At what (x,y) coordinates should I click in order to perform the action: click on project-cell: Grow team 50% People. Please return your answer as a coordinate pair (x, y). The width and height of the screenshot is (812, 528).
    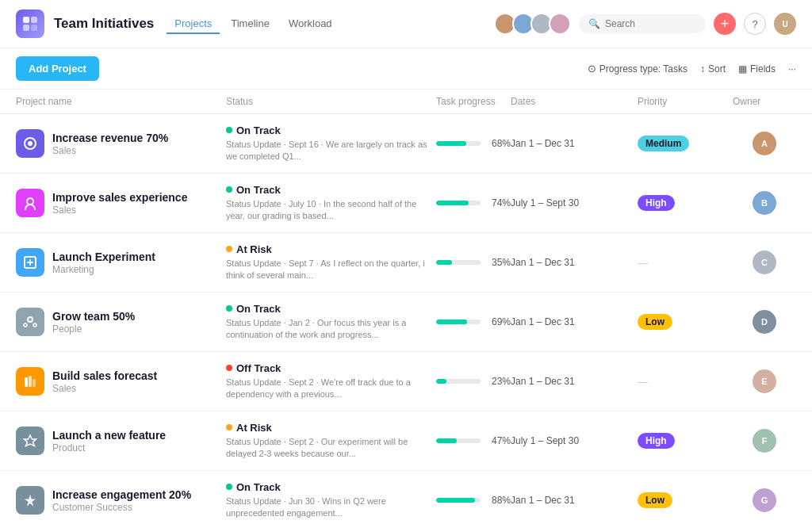
    Looking at the image, I should click on (121, 322).